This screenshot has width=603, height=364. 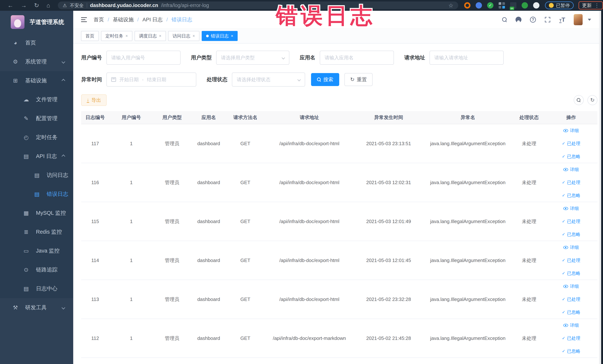 I want to click on github-icon, so click(x=518, y=20).